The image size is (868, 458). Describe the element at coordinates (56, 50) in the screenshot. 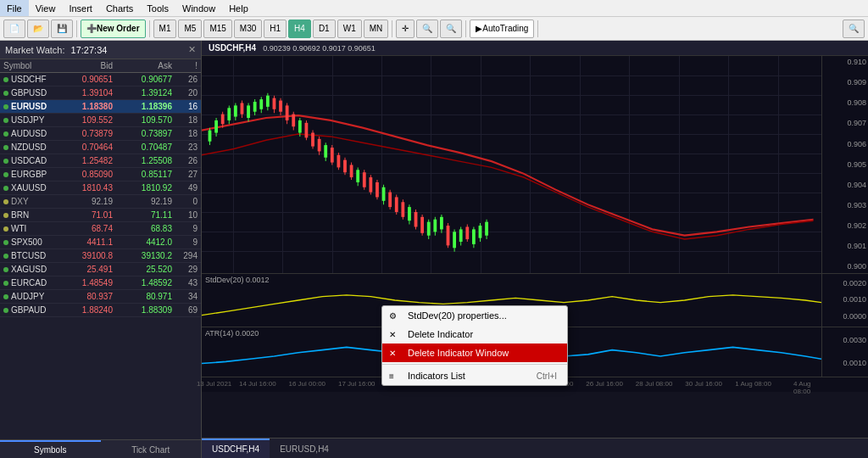

I see `market-watch-title: Market Watch: 17:27:34` at that location.